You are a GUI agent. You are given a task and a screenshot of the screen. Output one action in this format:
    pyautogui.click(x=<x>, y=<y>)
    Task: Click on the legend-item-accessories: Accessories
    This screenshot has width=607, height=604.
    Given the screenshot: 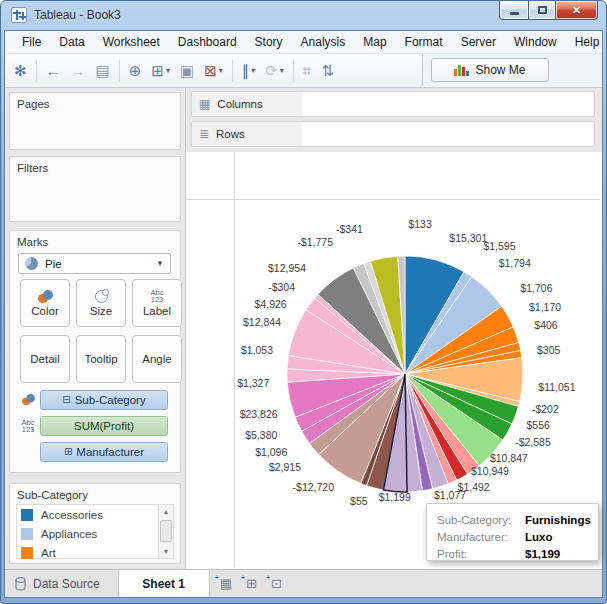 What is the action you would take?
    pyautogui.click(x=95, y=514)
    